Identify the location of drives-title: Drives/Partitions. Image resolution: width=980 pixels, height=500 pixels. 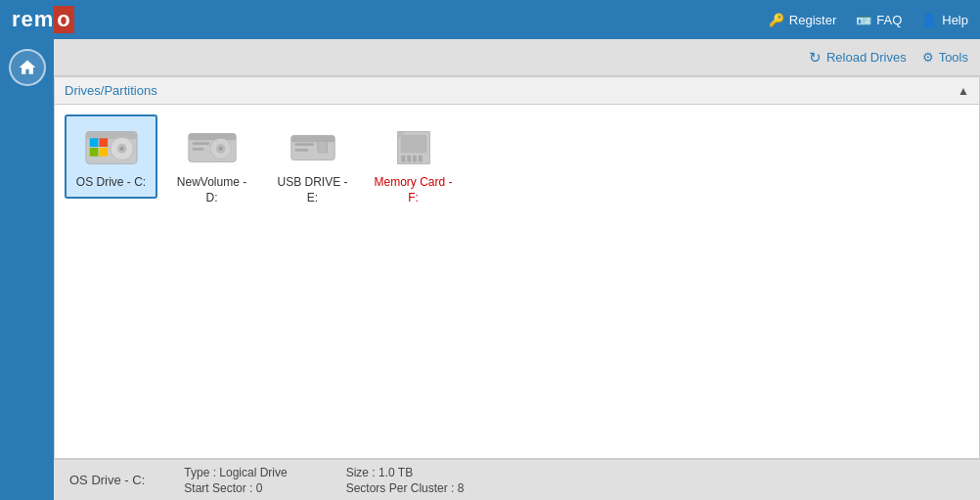
(111, 90).